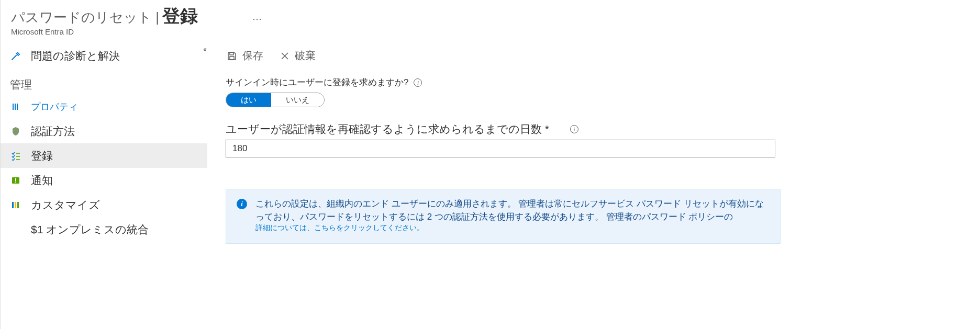 Image resolution: width=980 pixels, height=329 pixels. What do you see at coordinates (503, 217) in the screenshot?
I see `info-banner: i これらの設定は、組織内のエンド ユーザーにのみ適用されます。 管理者は常にセ…` at bounding box center [503, 217].